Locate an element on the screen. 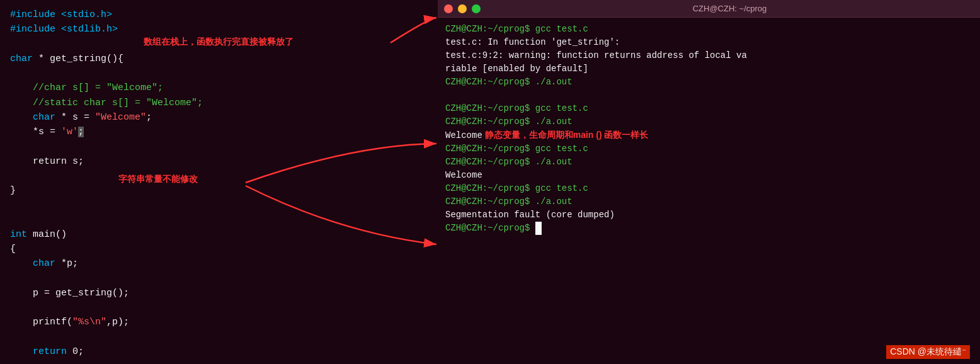  terminal-maximize-button is located at coordinates (476, 9).